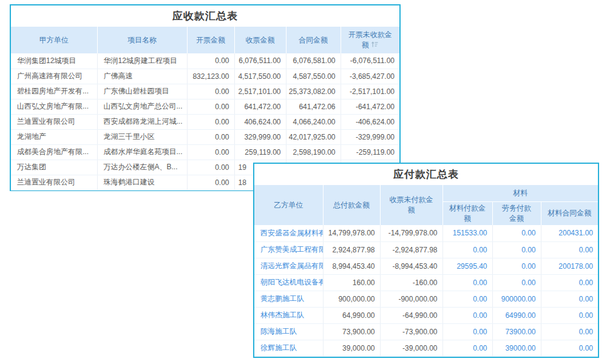 Image resolution: width=607 pixels, height=364 pixels. What do you see at coordinates (412, 233) in the screenshot?
I see `cell: -14,799,978.00` at bounding box center [412, 233].